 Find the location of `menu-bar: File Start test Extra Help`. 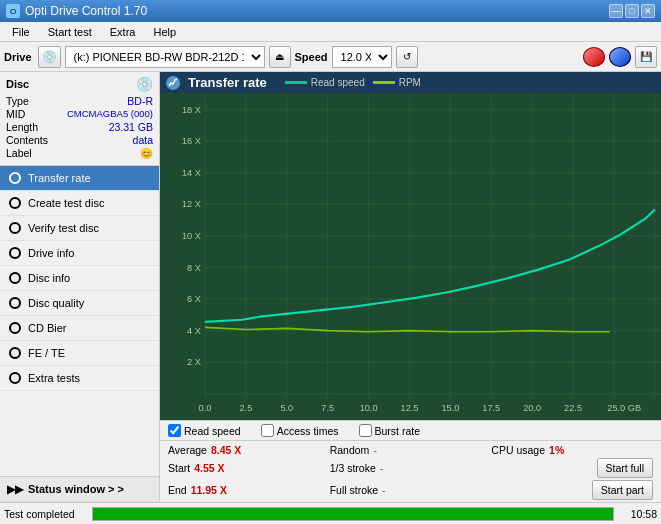

menu-bar: File Start test Extra Help is located at coordinates (330, 32).